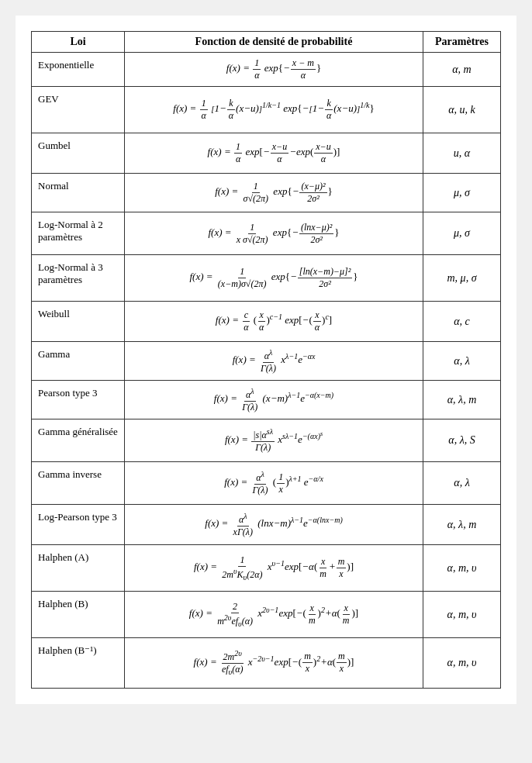 This screenshot has height=763, width=532. I want to click on law-gumbel: Gumbel, so click(78, 154).